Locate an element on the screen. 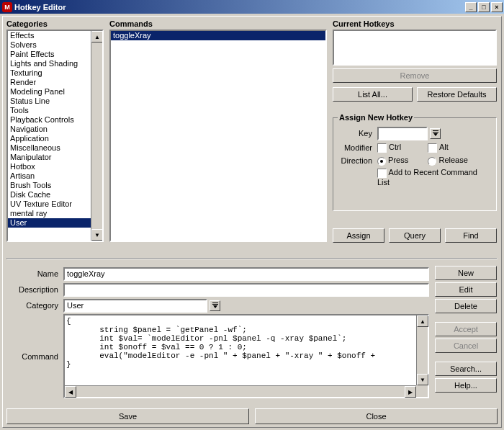 The height and width of the screenshot is (430, 504). category-item: Modeling Panel is located at coordinates (49, 92).